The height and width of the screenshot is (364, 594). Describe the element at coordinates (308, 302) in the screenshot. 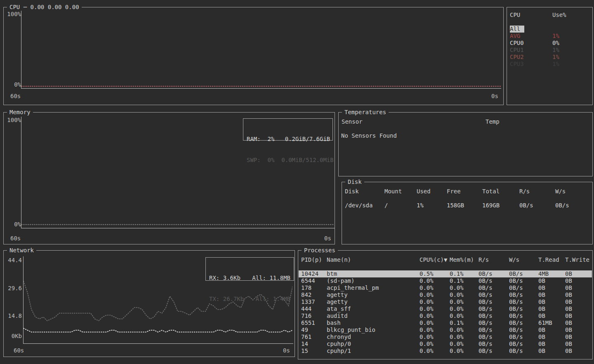

I see `process-row-cell: 1337` at that location.